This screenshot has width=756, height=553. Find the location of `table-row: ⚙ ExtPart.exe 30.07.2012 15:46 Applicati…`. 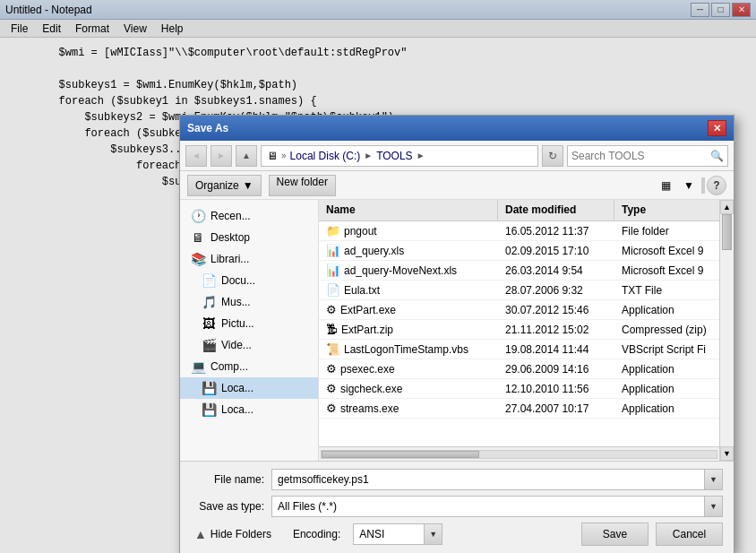

table-row: ⚙ ExtPart.exe 30.07.2012 15:46 Applicati… is located at coordinates (520, 310).